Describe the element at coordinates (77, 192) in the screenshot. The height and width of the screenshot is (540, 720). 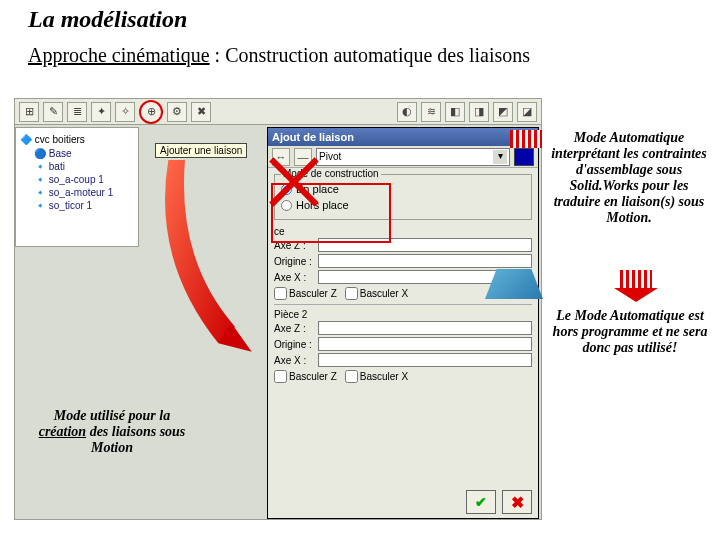
I see `tree-node: 🔹 so_a-moteur 1` at that location.